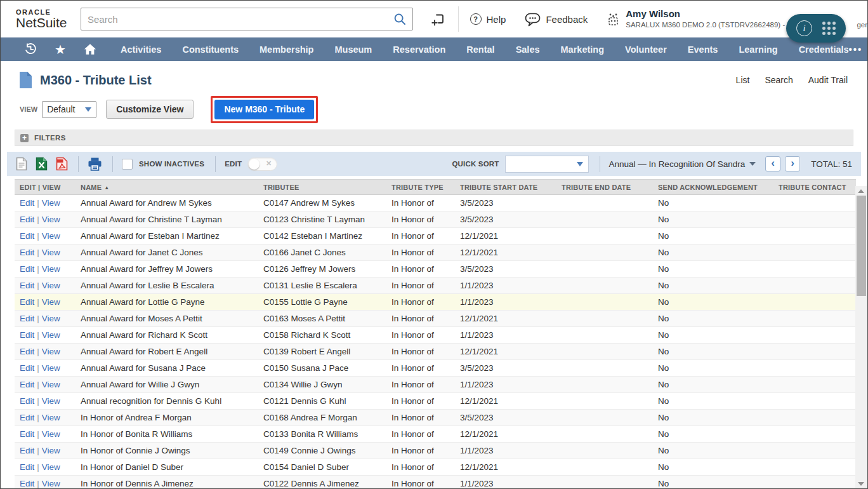 The height and width of the screenshot is (489, 868). Describe the element at coordinates (861, 191) in the screenshot. I see `scroll-up-arrow` at that location.